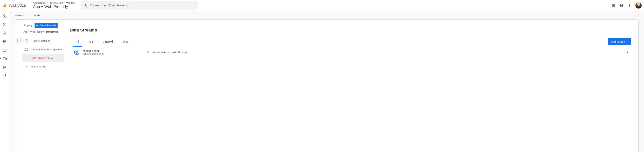 The width and height of the screenshot is (644, 152). Describe the element at coordinates (4, 67) in the screenshot. I see `flag-icon` at that location.